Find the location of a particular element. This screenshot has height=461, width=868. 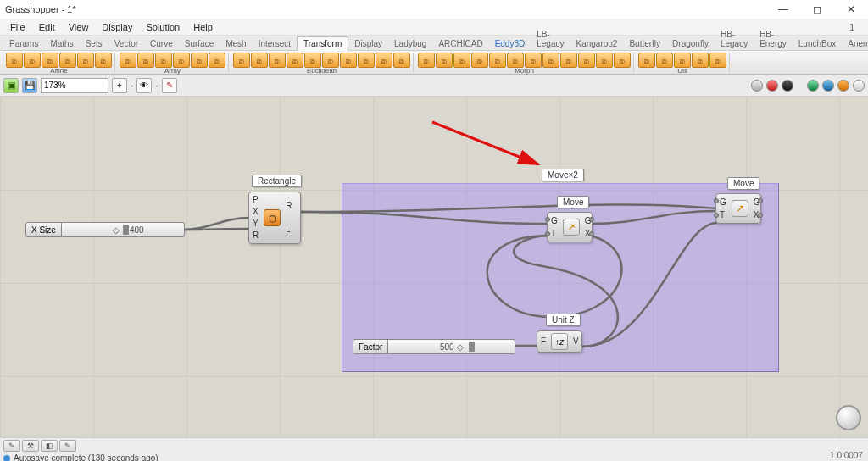

zoom-extents-icon: ⌖ is located at coordinates (120, 86).